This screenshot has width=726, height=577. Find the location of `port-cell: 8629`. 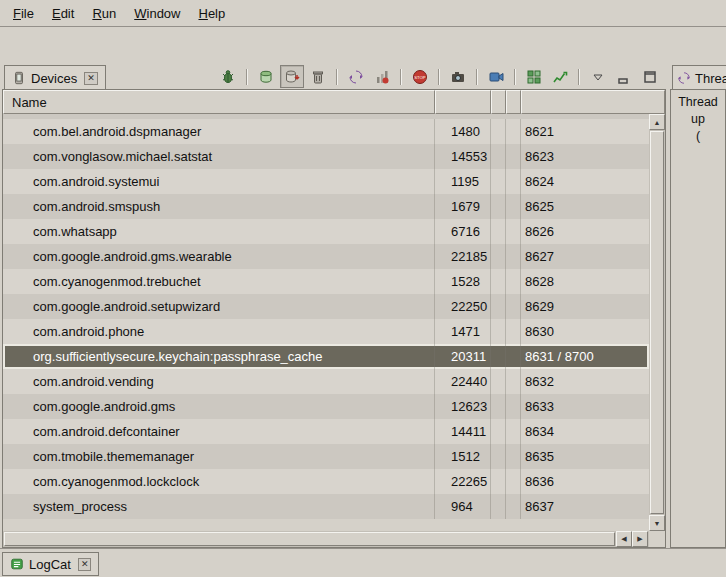

port-cell: 8629 is located at coordinates (585, 306).